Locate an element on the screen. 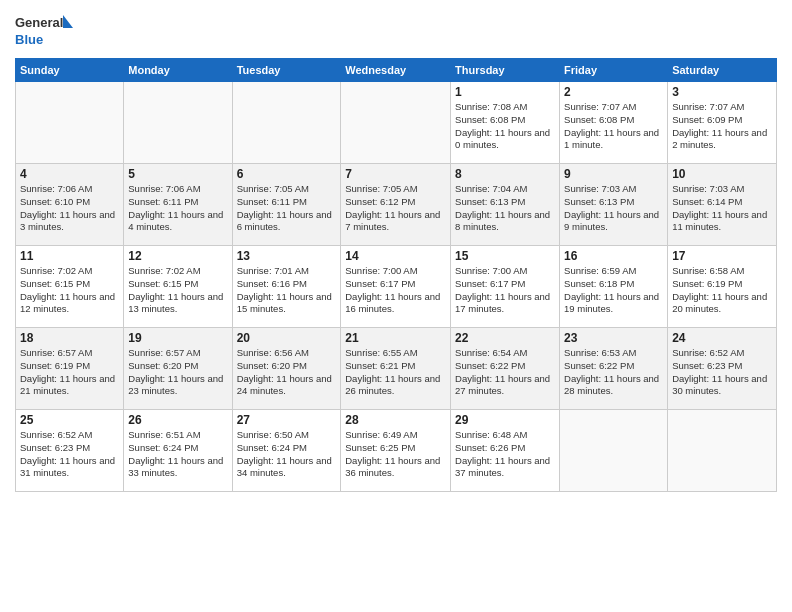  day-info: Sunrise: 7:07 AM Sunset: 6:09 PM Dayligh… is located at coordinates (722, 126).